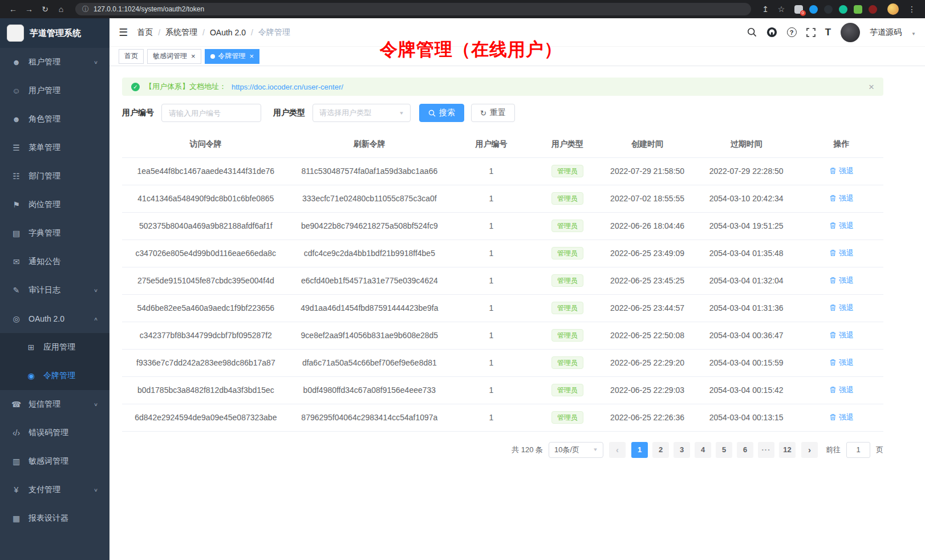 Image resolution: width=925 pixels, height=560 pixels. I want to click on sidebar-item-oauth2-token: ◉令牌管理, so click(55, 376).